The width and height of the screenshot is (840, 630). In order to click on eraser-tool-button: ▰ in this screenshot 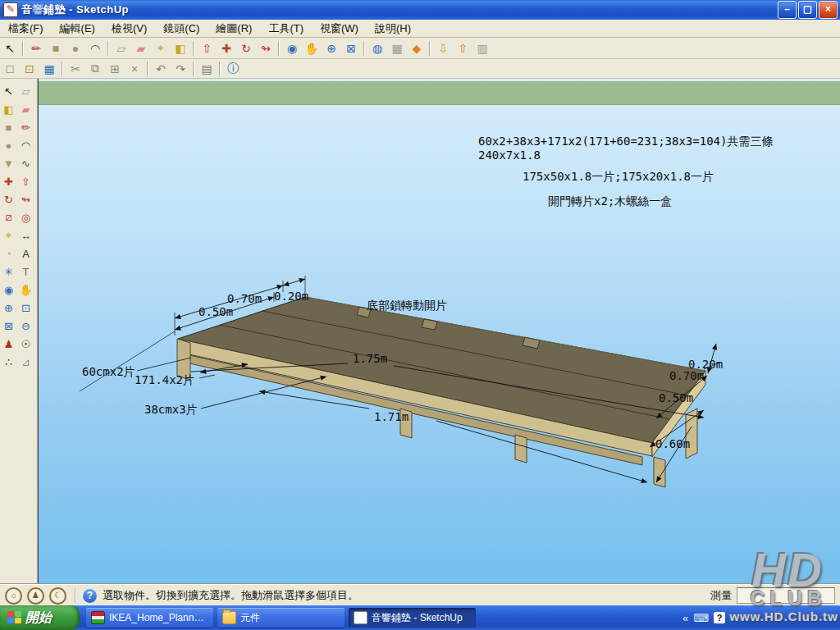, I will do `click(141, 48)`.